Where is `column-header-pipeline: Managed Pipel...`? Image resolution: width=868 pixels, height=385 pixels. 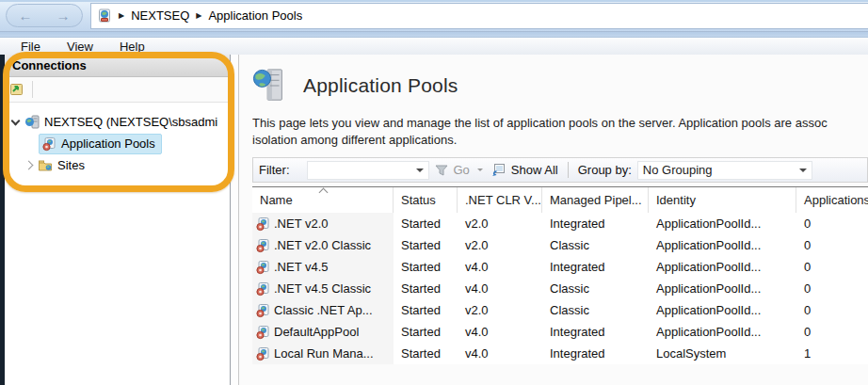
column-header-pipeline: Managed Pipel... is located at coordinates (595, 200).